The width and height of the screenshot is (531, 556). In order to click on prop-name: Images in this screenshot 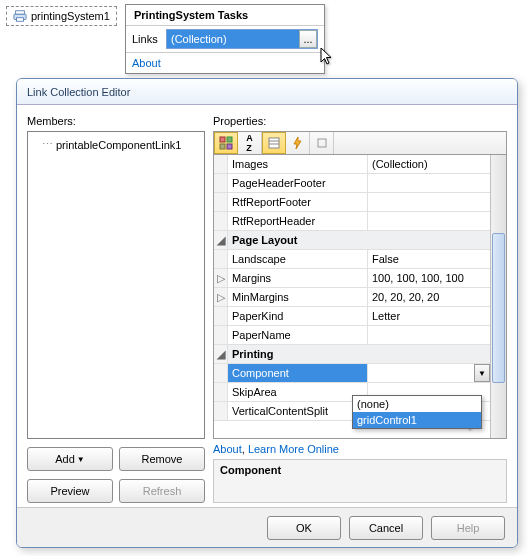, I will do `click(298, 164)`.